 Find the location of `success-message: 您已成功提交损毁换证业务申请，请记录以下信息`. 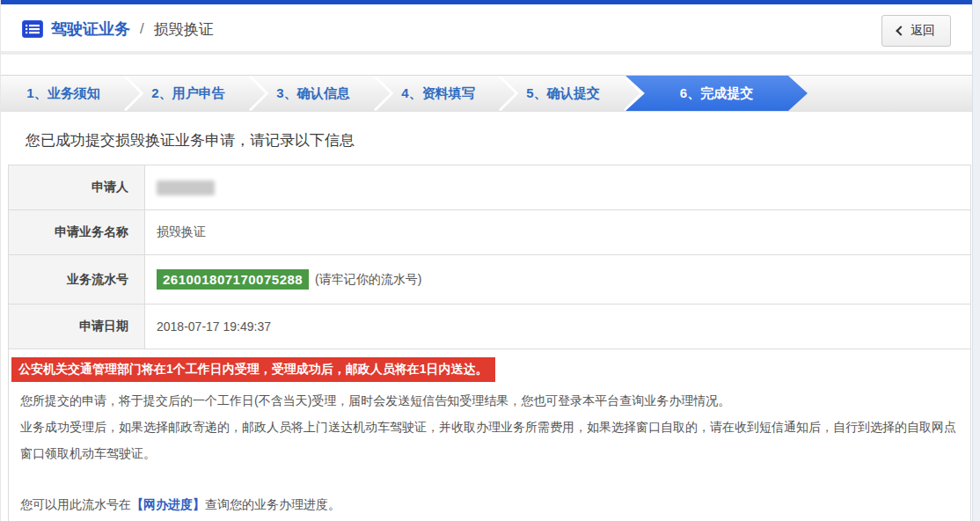

success-message: 您已成功提交损毁换证业务申请，请记录以下信息 is located at coordinates (499, 141).